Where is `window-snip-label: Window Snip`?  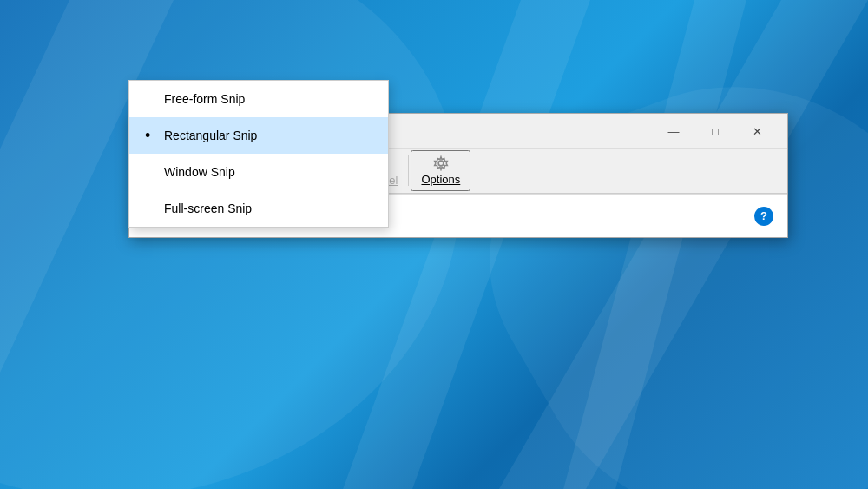
window-snip-label: Window Snip is located at coordinates (200, 172).